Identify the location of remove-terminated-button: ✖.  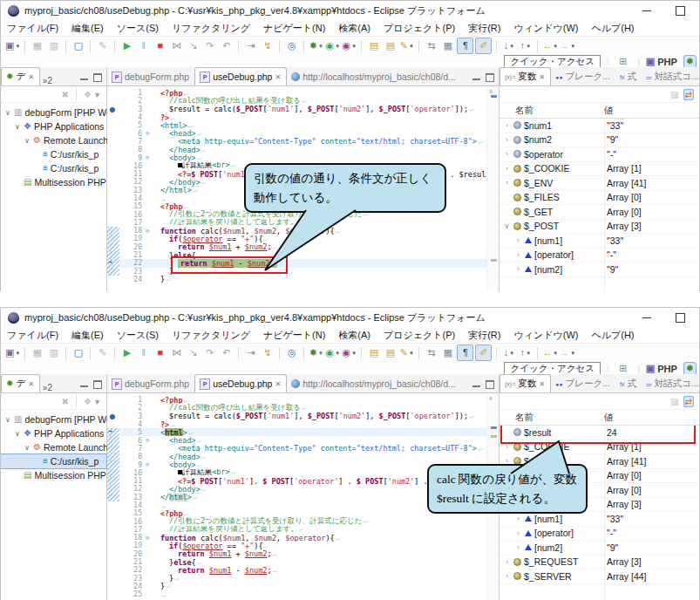
(65, 401).